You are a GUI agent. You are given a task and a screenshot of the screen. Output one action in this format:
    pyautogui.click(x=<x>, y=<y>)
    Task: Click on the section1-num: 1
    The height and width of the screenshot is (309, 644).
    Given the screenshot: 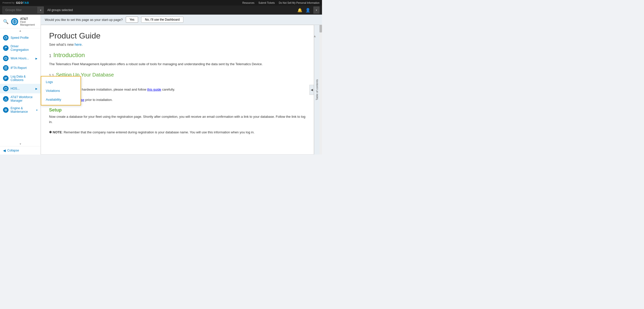 What is the action you would take?
    pyautogui.click(x=50, y=56)
    